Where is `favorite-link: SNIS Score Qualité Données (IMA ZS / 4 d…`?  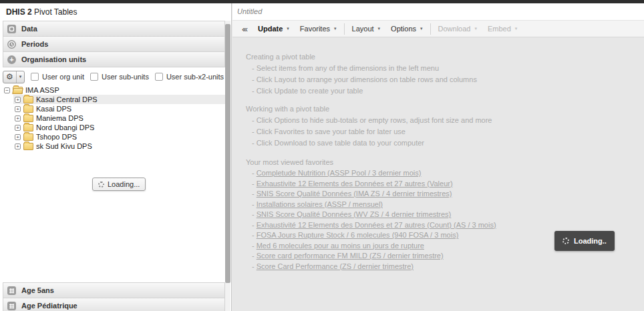 favorite-link: SNIS Score Qualité Données (IMA ZS / 4 d… is located at coordinates (354, 194).